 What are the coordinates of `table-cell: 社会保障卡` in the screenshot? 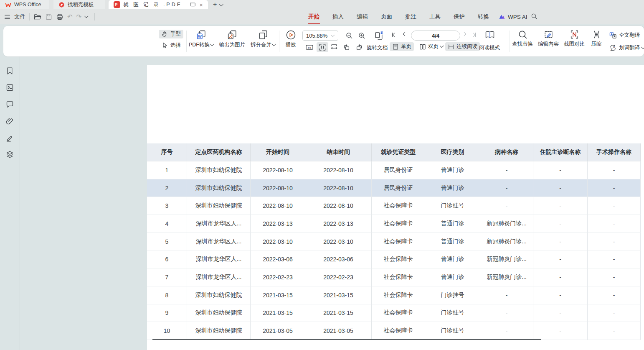 It's located at (398, 242).